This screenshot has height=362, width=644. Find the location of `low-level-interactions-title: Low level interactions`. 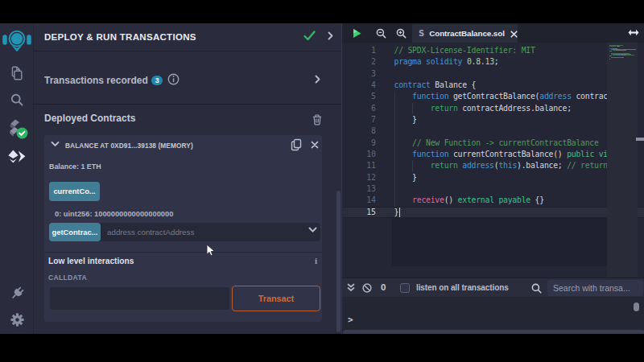

low-level-interactions-title: Low level interactions is located at coordinates (91, 261).